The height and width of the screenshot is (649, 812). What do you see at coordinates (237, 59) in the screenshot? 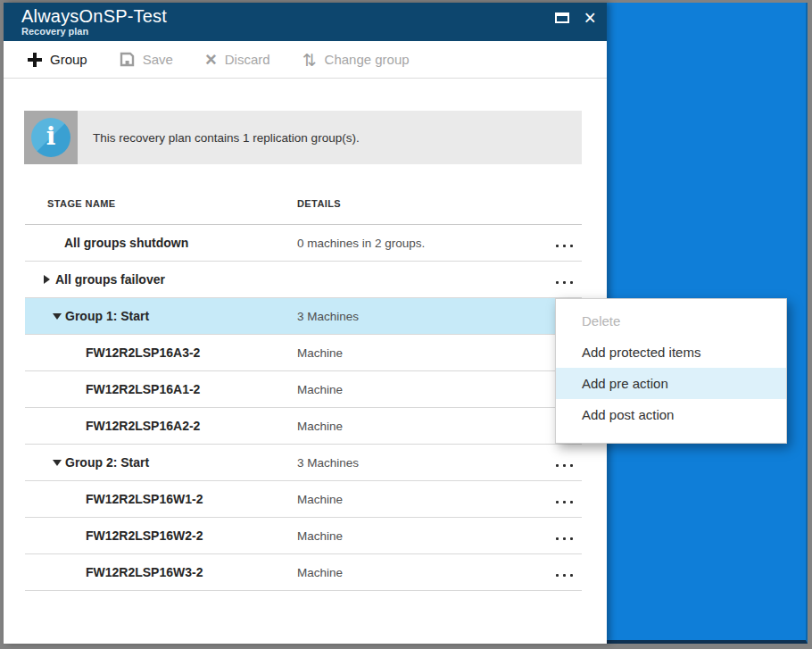
I see `discard-button: × Discard` at bounding box center [237, 59].